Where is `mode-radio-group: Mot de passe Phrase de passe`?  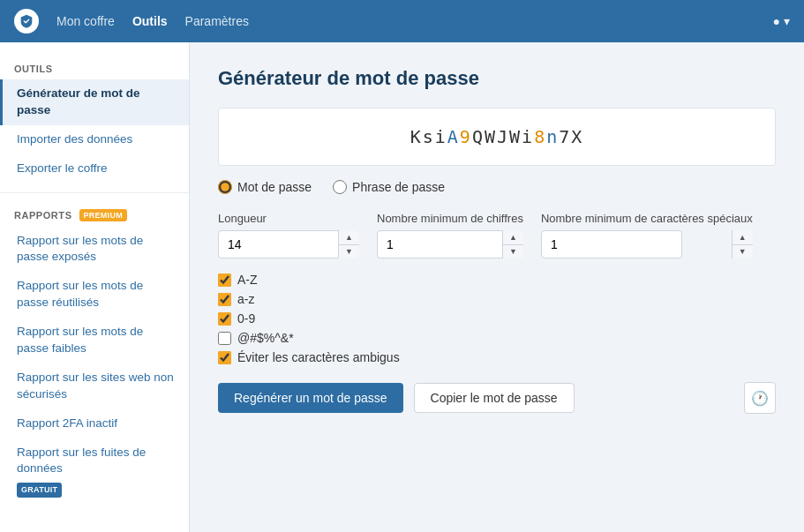
mode-radio-group: Mot de passe Phrase de passe is located at coordinates (497, 187).